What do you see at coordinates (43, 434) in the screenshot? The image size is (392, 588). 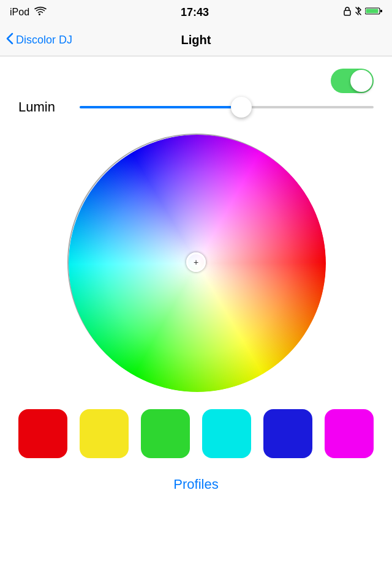 I see `swatch-red` at bounding box center [43, 434].